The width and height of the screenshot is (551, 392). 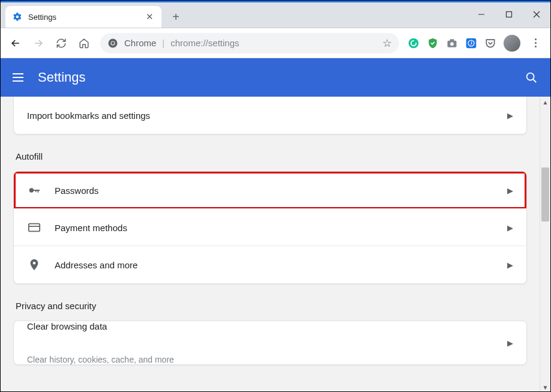 What do you see at coordinates (387, 43) in the screenshot?
I see `bookmark-star-icon: ☆` at bounding box center [387, 43].